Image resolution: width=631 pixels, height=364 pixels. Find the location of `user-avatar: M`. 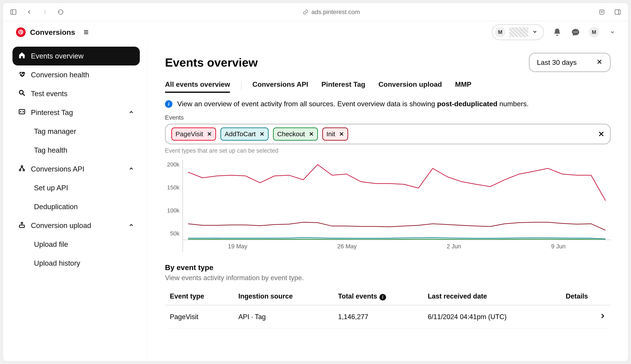

user-avatar: M is located at coordinates (594, 32).